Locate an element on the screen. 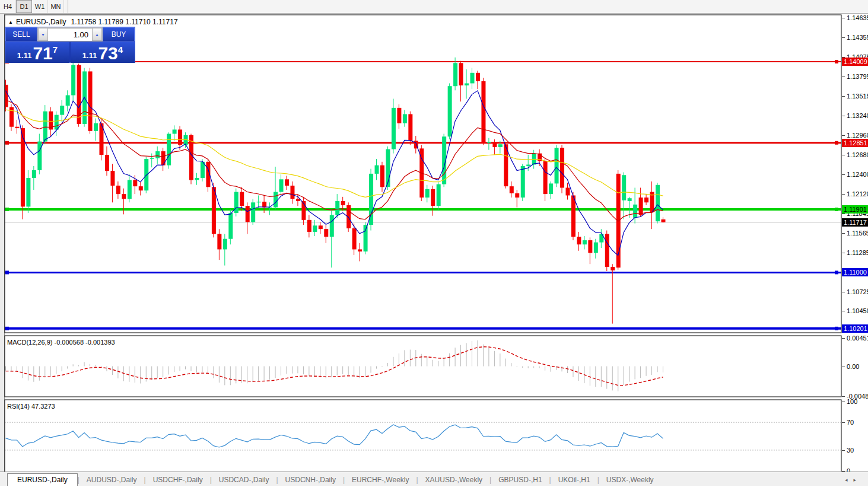 The image size is (868, 500). buy-price-display: 1.11 73 4 is located at coordinates (103, 52).